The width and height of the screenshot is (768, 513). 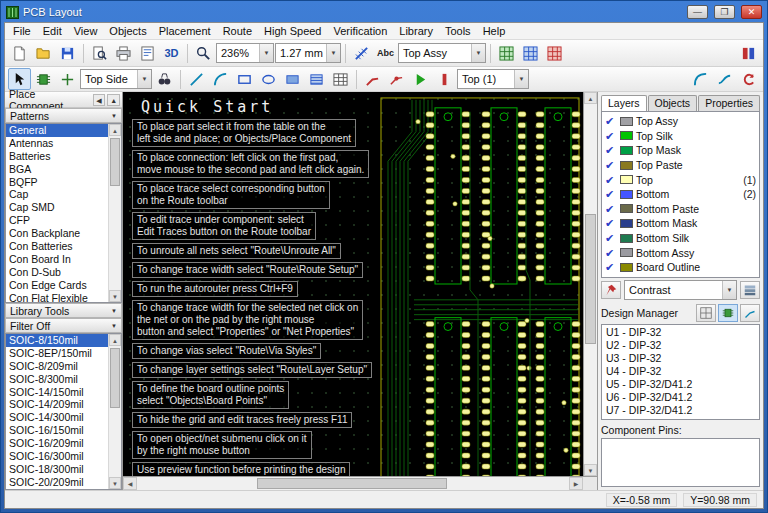 I want to click on menu-item-view: View, so click(x=86, y=31).